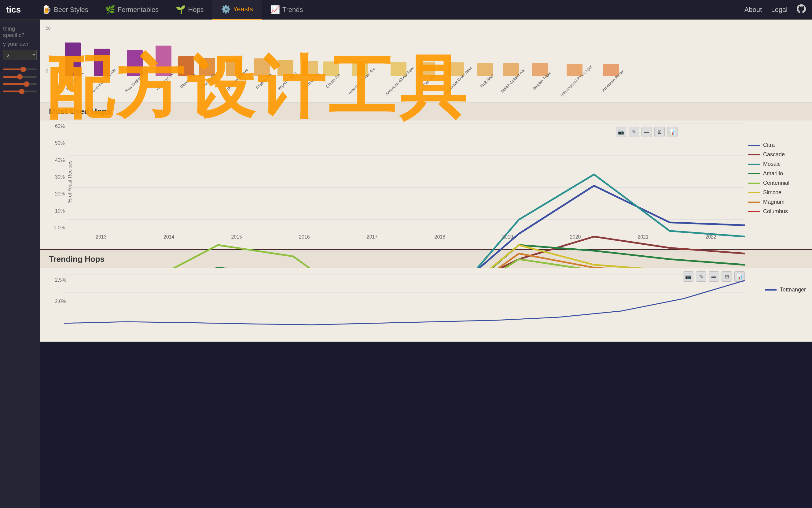 Image resolution: width=812 pixels, height=508 pixels. What do you see at coordinates (20, 55) in the screenshot?
I see `sidebar-select: s` at bounding box center [20, 55].